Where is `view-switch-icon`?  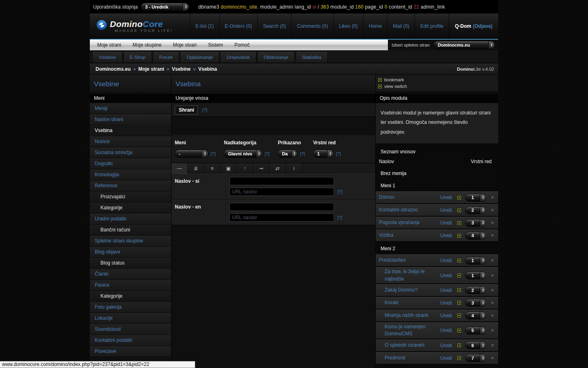 view-switch-icon is located at coordinates (380, 87).